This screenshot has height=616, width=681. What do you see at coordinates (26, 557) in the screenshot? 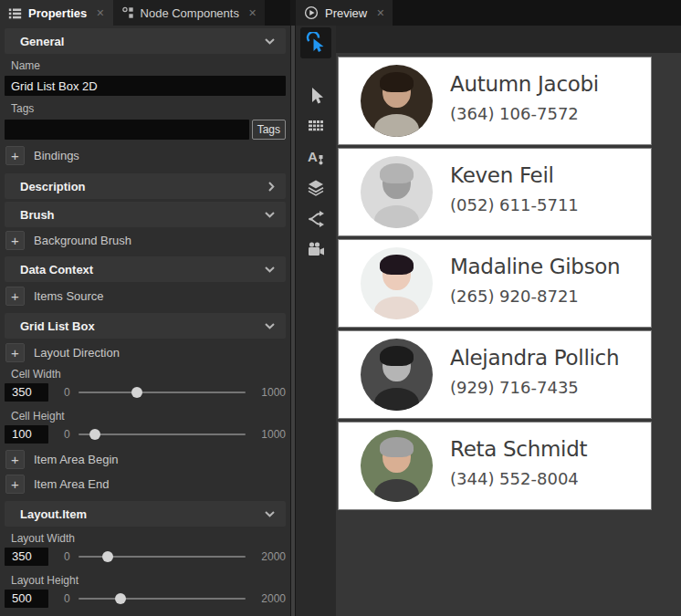
I see `layout-width-input: 350` at bounding box center [26, 557].